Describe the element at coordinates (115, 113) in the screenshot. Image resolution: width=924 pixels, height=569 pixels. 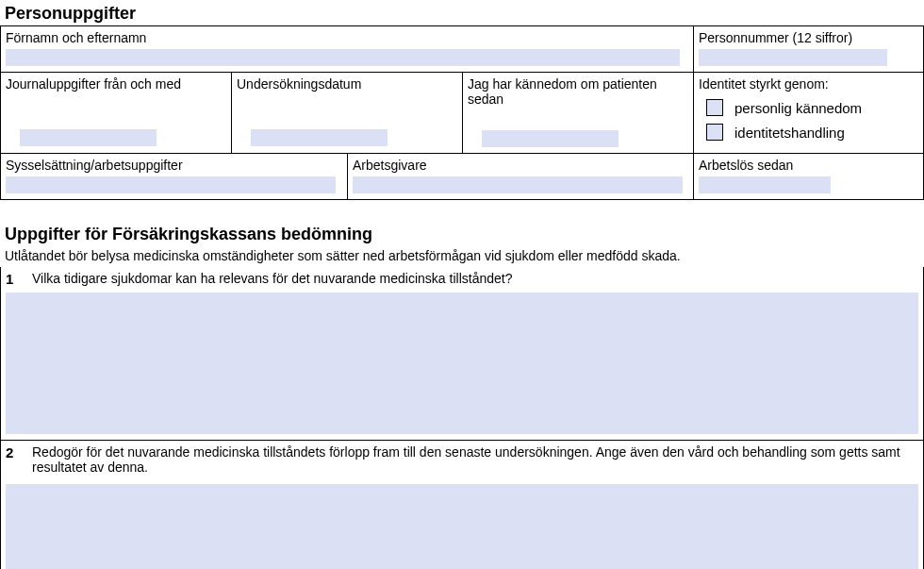
I see `field-journal: Journaluppgifter från och med` at that location.